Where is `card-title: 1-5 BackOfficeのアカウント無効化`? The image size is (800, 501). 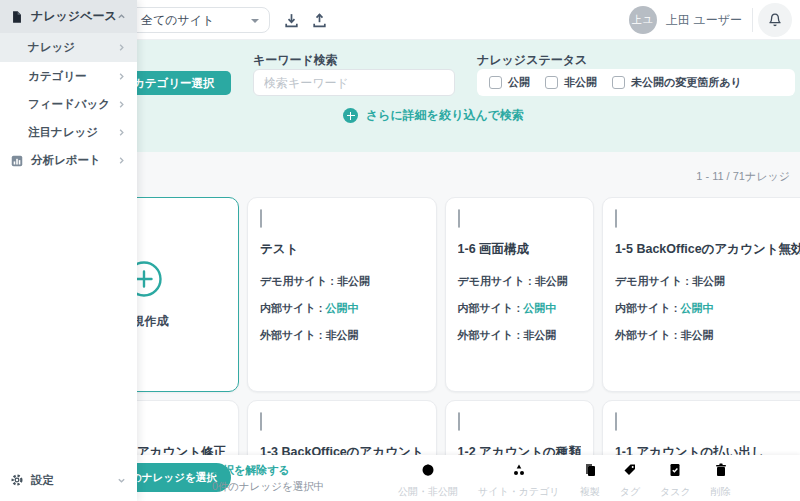
card-title: 1-5 BackOfficeのアカウント無効化 is located at coordinates (708, 250).